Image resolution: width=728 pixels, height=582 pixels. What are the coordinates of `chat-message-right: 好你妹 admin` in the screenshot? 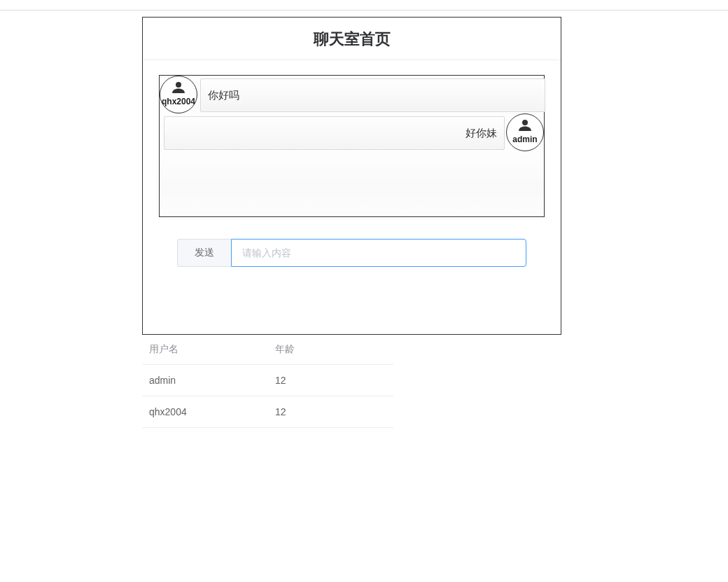 It's located at (354, 132).